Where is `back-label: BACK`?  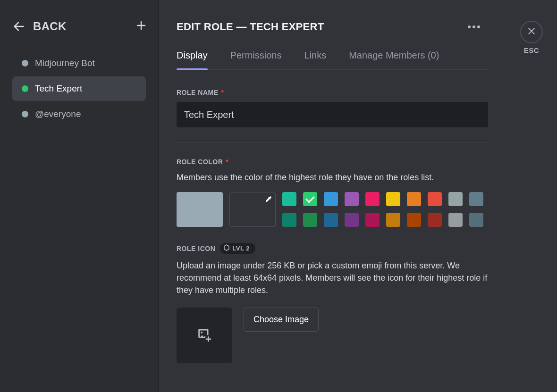 back-label: BACK is located at coordinates (50, 26).